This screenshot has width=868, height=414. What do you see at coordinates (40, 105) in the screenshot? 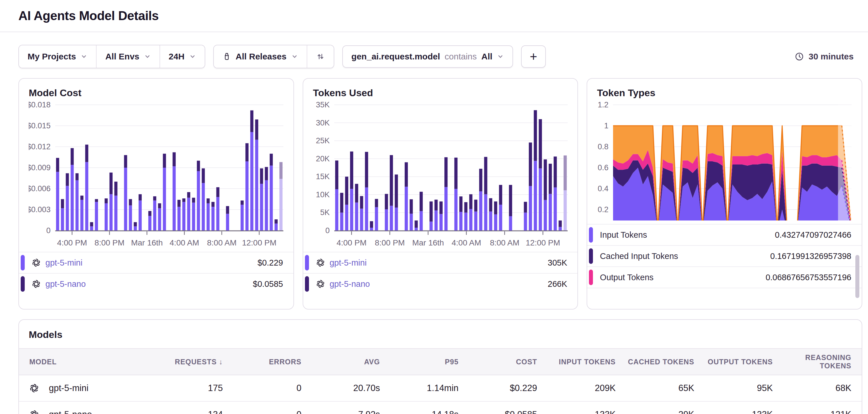
I see `svg-text: $0.018` at bounding box center [40, 105].